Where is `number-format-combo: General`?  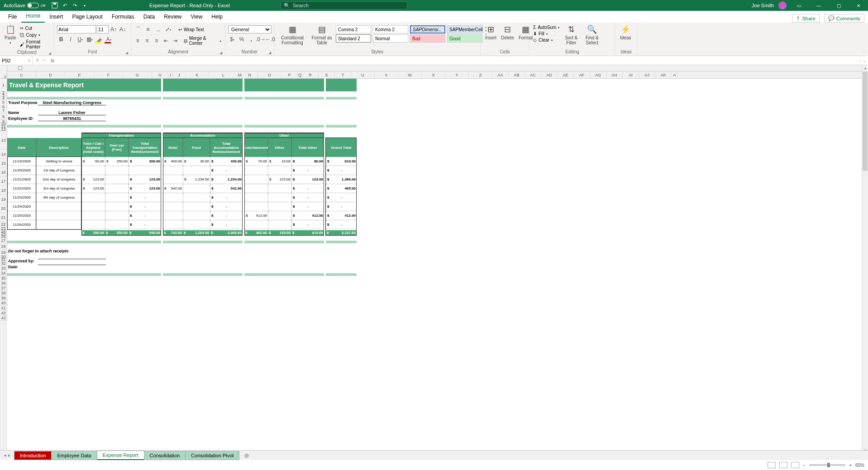
number-format-combo: General is located at coordinates (250, 29).